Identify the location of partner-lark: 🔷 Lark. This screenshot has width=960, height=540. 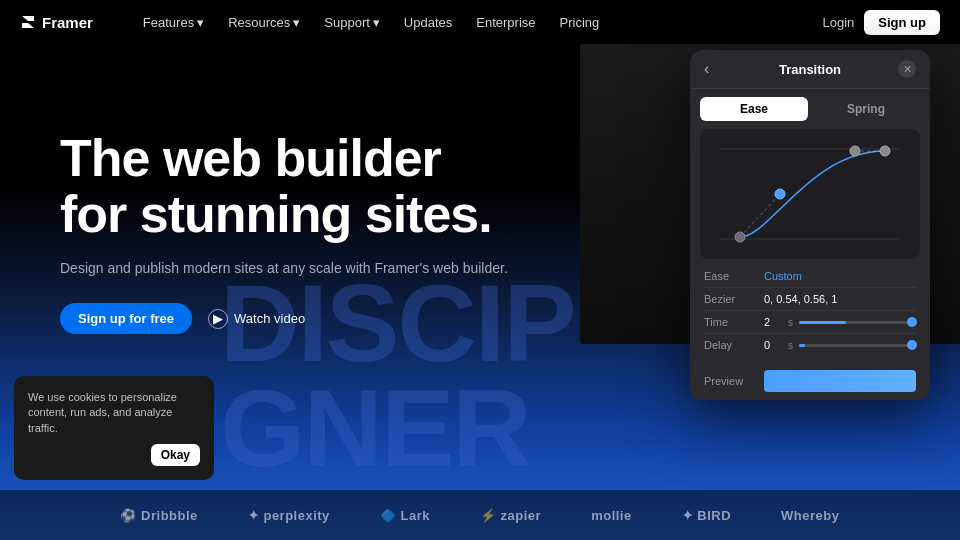
(405, 516).